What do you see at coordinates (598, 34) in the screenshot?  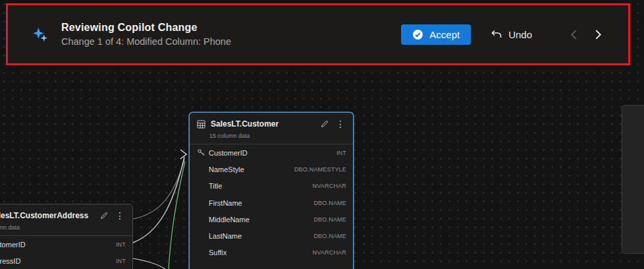 I see `chevron-right-icon` at bounding box center [598, 34].